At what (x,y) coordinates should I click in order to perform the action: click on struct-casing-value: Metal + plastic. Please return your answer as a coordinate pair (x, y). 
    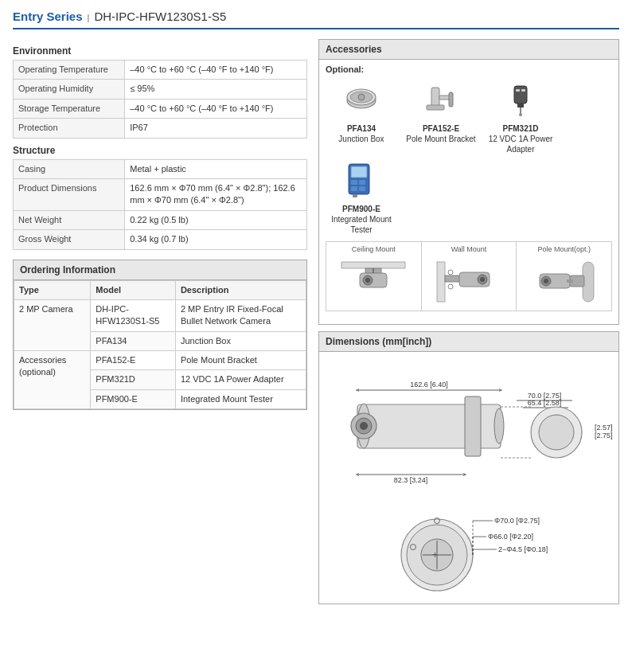
    Looking at the image, I should click on (217, 169).